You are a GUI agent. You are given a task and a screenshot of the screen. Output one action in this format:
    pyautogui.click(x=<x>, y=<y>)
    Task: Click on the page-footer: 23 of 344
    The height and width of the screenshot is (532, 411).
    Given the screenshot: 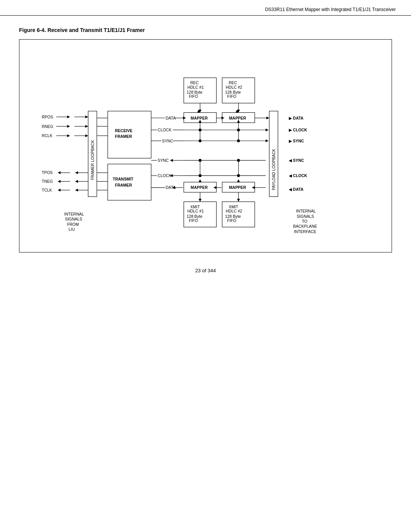 What is the action you would take?
    pyautogui.click(x=206, y=270)
    